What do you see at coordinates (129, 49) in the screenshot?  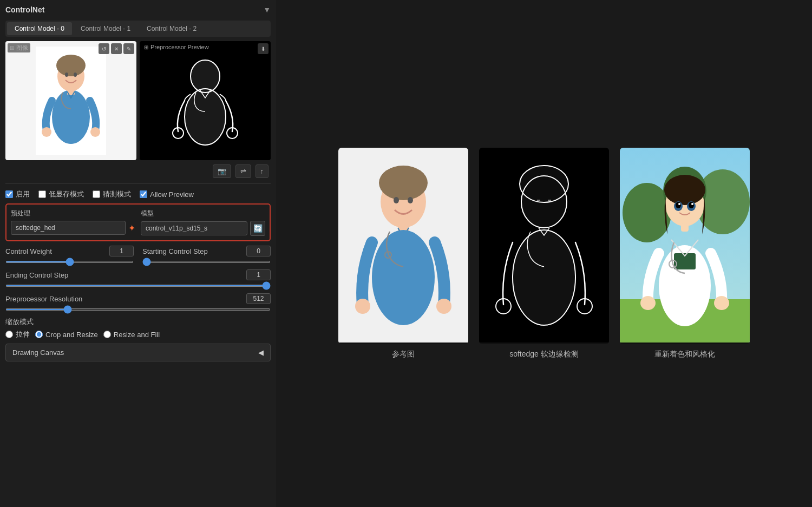 I see `source-edit-button: ✎` at bounding box center [129, 49].